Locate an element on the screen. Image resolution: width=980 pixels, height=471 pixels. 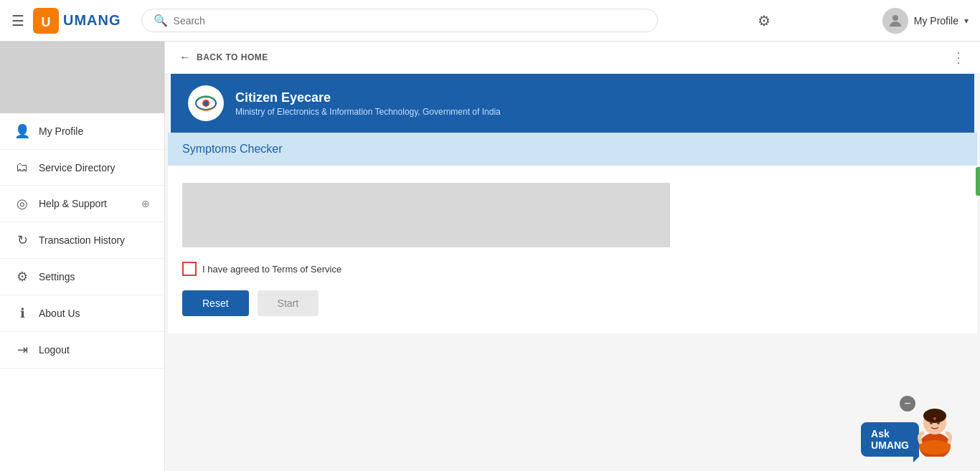
chevron-down-icon: ▾ is located at coordinates (966, 21).